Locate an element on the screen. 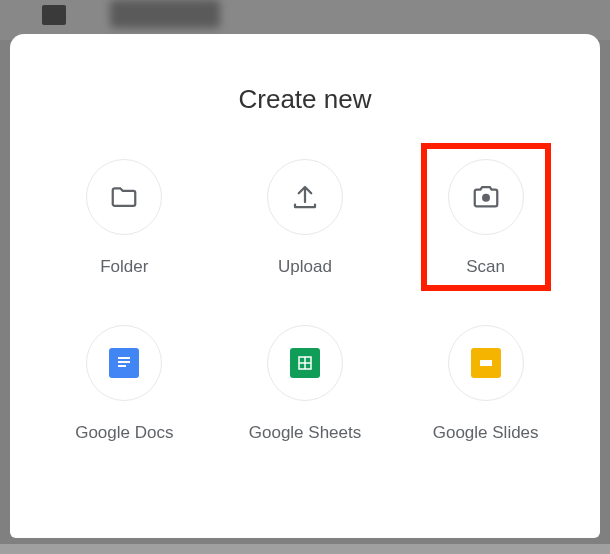 This screenshot has width=610, height=554. option-sheets: Google Sheets is located at coordinates (306, 384).